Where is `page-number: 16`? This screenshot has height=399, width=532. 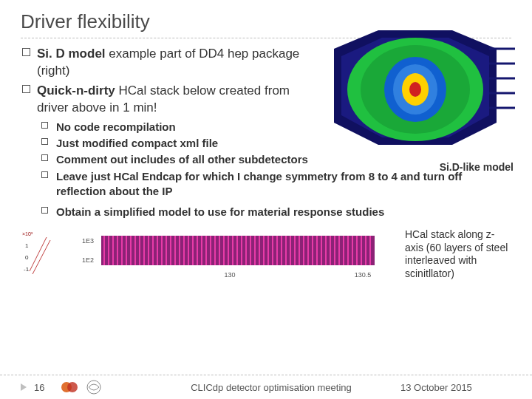 page-number: 16 is located at coordinates (47, 387).